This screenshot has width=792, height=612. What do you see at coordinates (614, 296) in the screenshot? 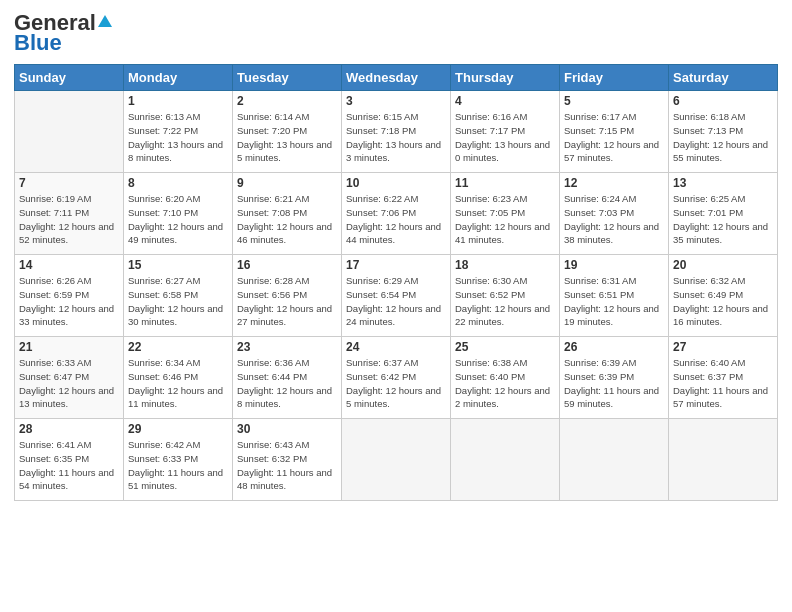
I see `calendar-cell: 19Sunrise: 6:31 AMSunset: 6:51 PMDayligh…` at bounding box center [614, 296].